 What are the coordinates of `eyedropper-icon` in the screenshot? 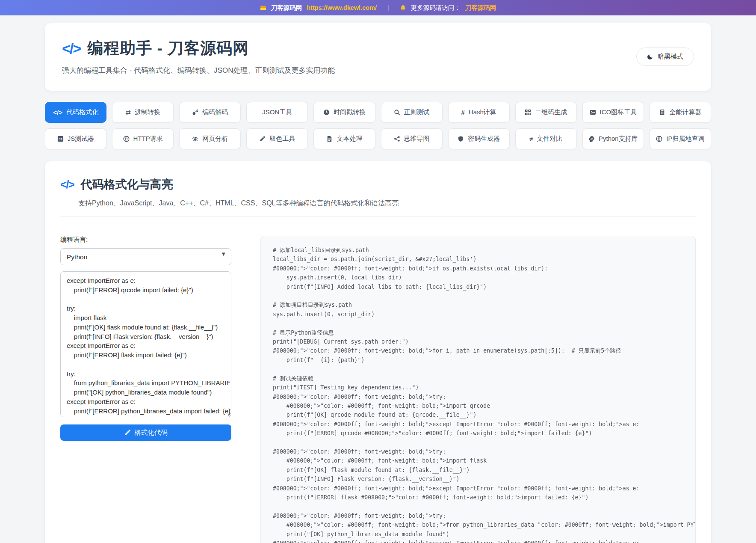 It's located at (263, 139).